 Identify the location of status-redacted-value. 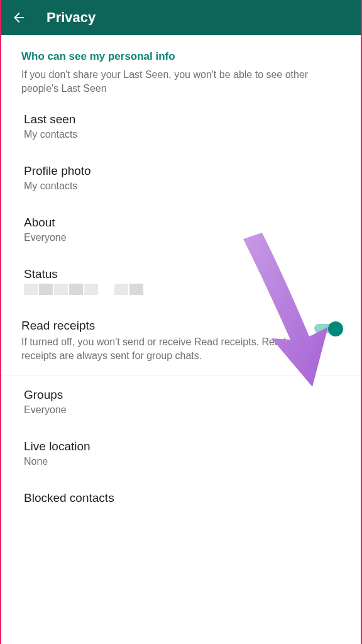
(182, 289).